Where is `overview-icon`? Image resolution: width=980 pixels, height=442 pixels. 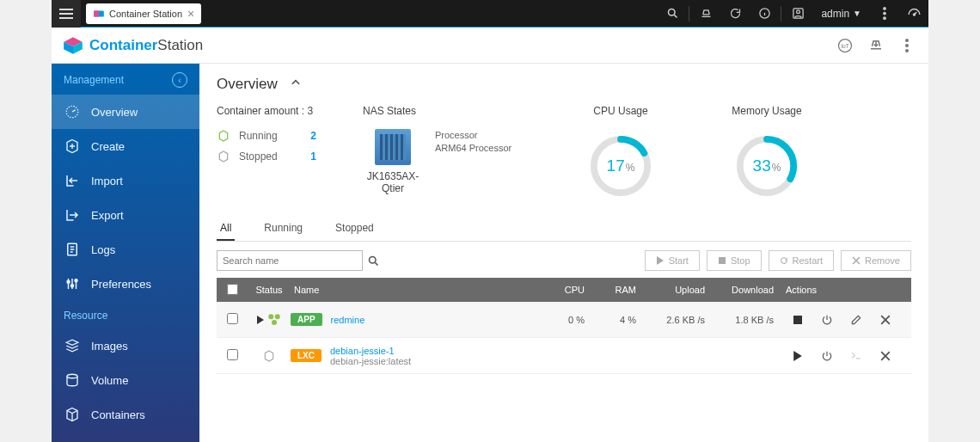
overview-icon is located at coordinates (72, 112).